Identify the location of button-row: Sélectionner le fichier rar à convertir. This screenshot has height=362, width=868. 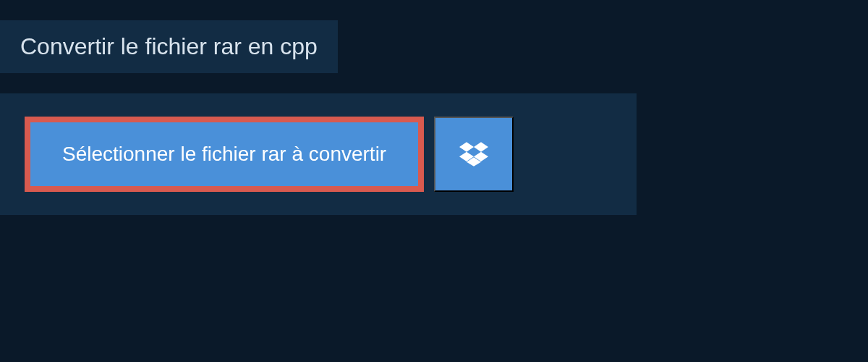
(318, 154).